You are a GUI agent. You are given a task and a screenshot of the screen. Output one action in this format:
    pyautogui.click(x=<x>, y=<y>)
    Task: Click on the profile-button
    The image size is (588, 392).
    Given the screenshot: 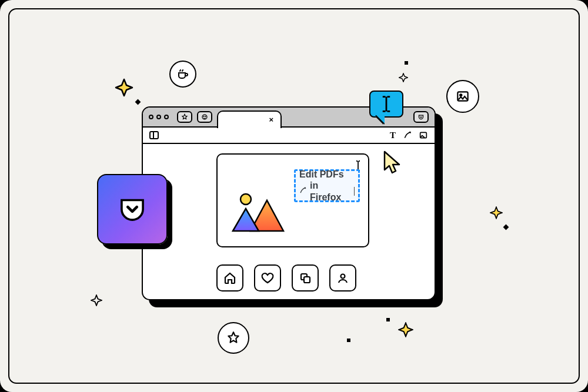 What is the action you would take?
    pyautogui.click(x=343, y=278)
    